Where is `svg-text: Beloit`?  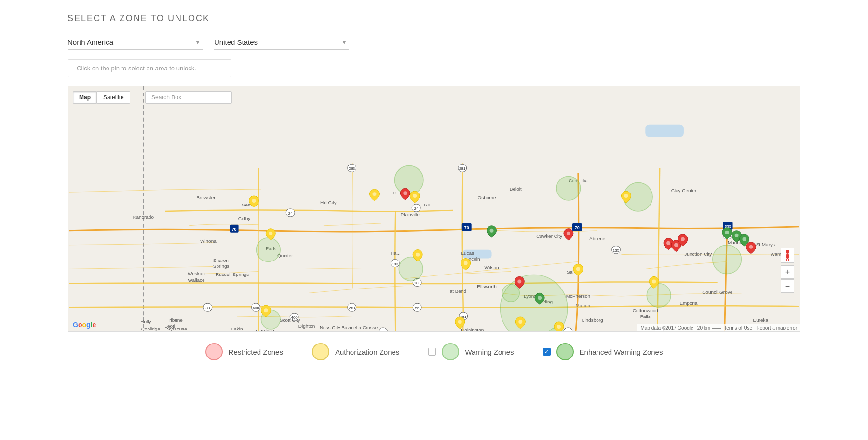
svg-text: Beloit is located at coordinates (516, 189).